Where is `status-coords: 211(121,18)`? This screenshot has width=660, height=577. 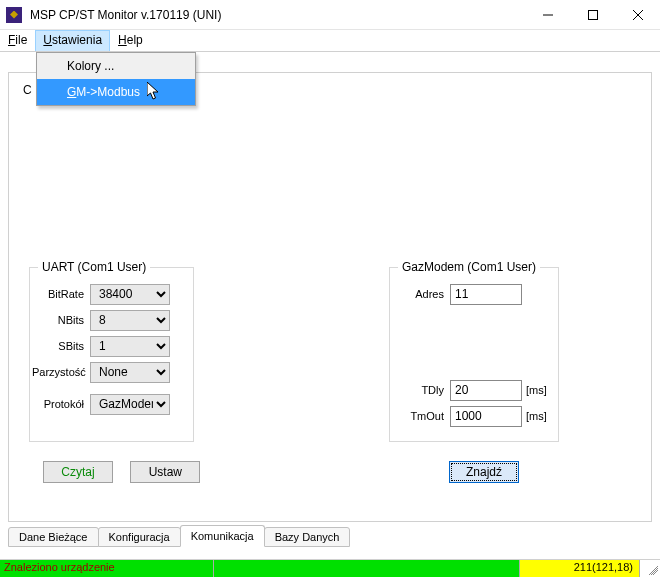 status-coords: 211(121,18) is located at coordinates (580, 568).